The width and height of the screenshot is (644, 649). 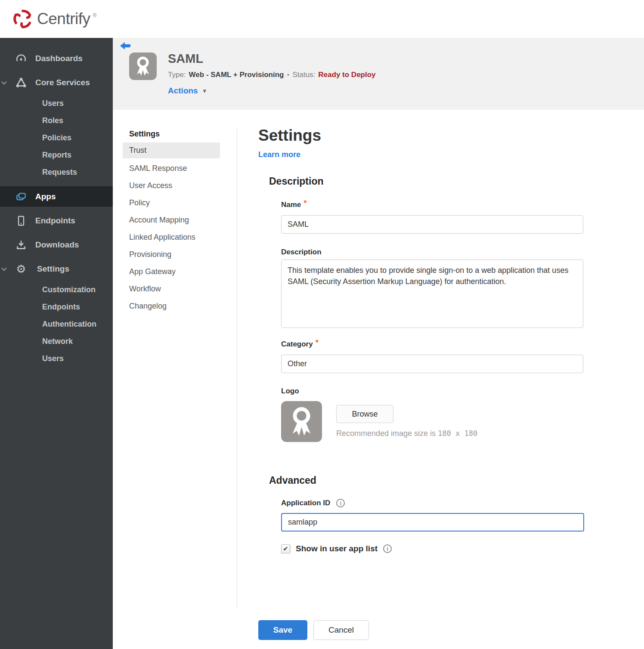 I want to click on subnav-item-policy: Policy, so click(x=171, y=203).